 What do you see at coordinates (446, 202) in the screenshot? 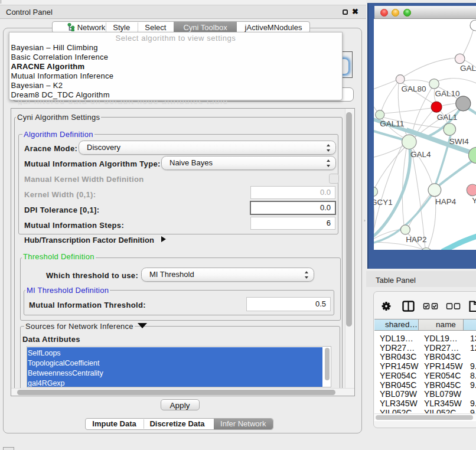
I see `svg-text: HAP4` at bounding box center [446, 202].